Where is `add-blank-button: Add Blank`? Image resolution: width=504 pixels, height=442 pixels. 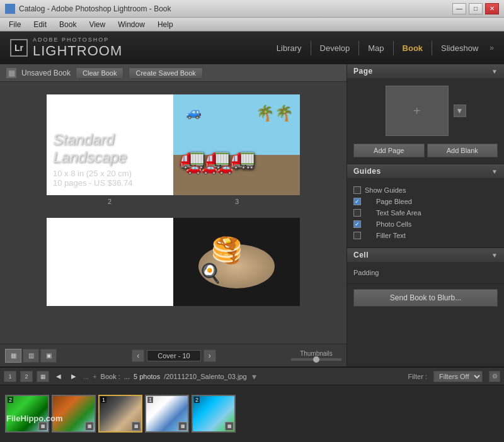
add-blank-button: Add Blank is located at coordinates (462, 150).